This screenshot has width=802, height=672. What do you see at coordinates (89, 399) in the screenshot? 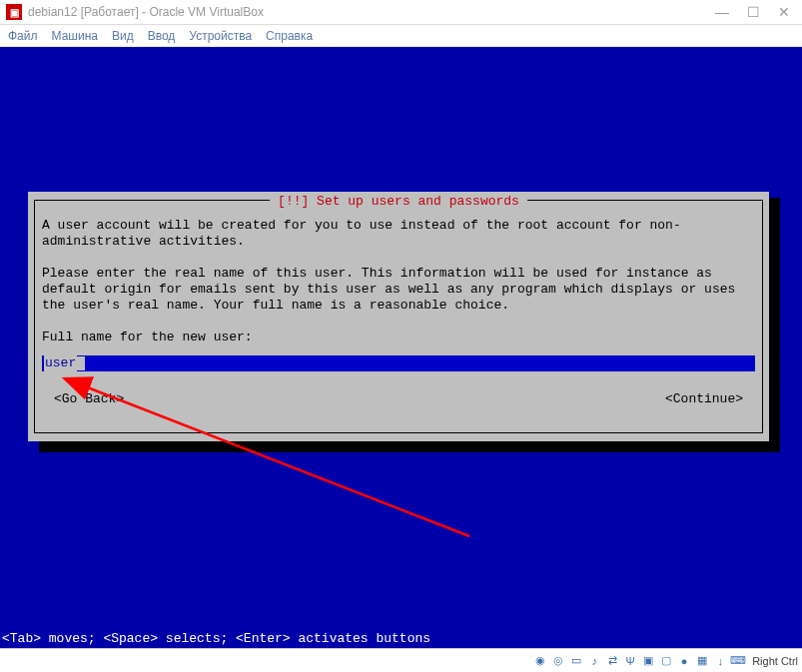
I see `go-back-button: <Go Back>` at bounding box center [89, 399].